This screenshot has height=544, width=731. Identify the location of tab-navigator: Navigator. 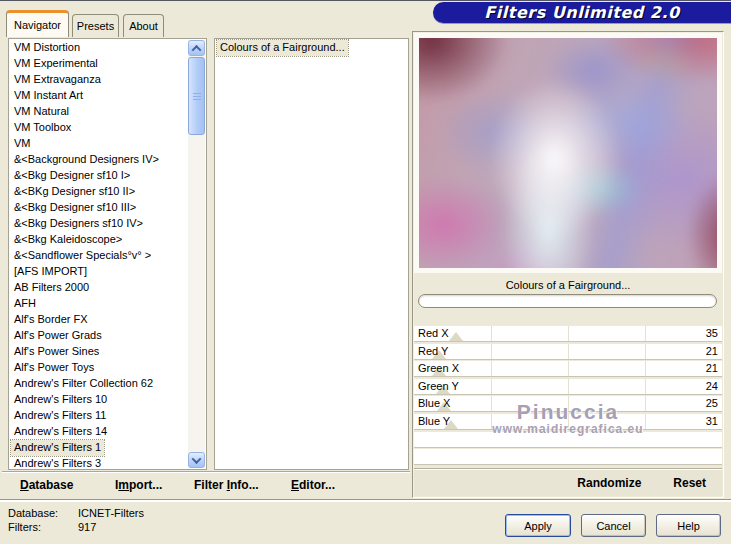
(38, 24).